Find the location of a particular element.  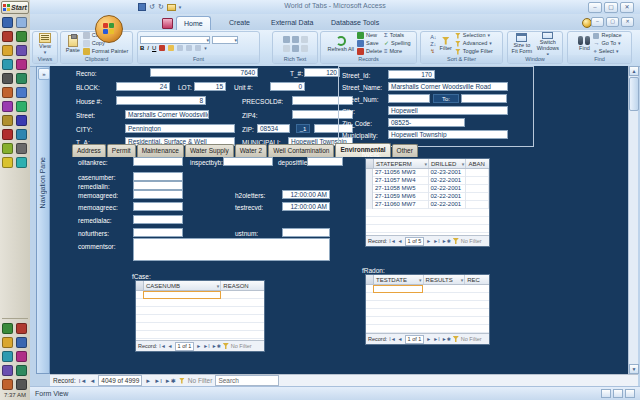

field-remedialac is located at coordinates (158, 220).